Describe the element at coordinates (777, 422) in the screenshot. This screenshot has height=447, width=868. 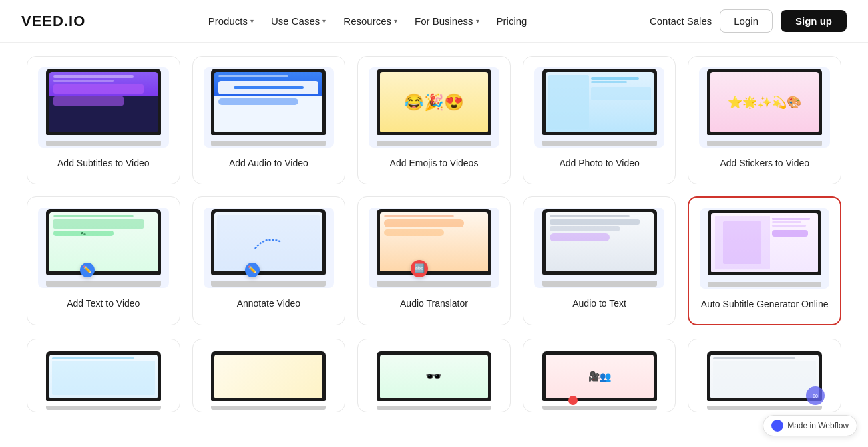
I see `webflow-icon` at that location.